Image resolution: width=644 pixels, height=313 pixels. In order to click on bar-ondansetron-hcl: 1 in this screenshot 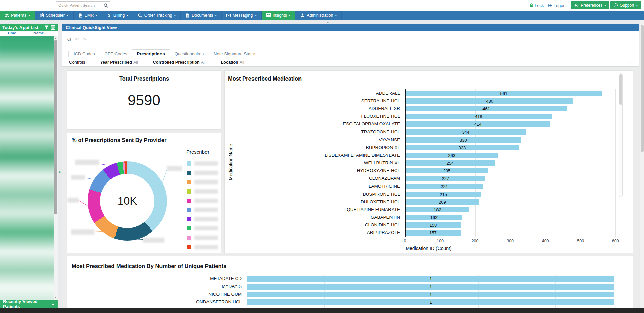, I will do `click(431, 302)`.